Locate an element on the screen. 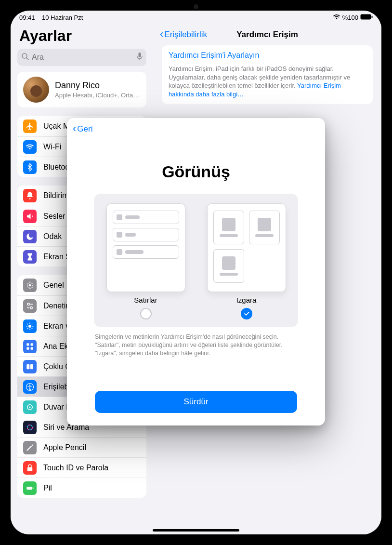 The width and height of the screenshot is (392, 545). sidebar-item-label: Genel is located at coordinates (54, 285).